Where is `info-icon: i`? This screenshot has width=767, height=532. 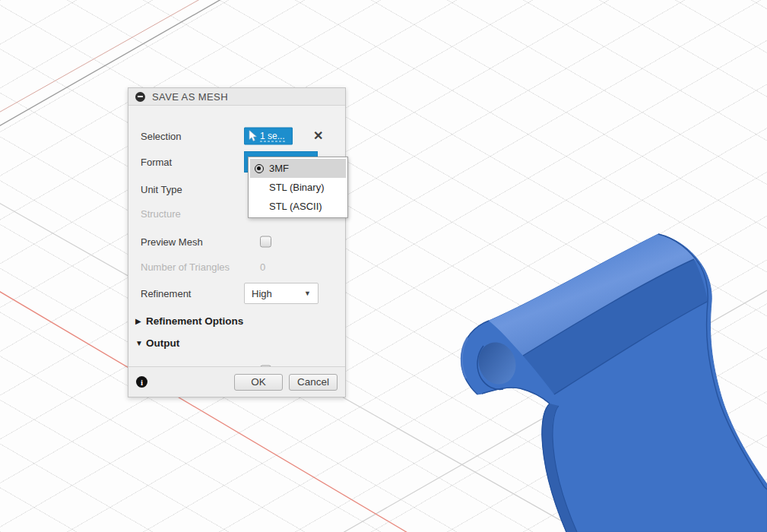
info-icon: i is located at coordinates (141, 382).